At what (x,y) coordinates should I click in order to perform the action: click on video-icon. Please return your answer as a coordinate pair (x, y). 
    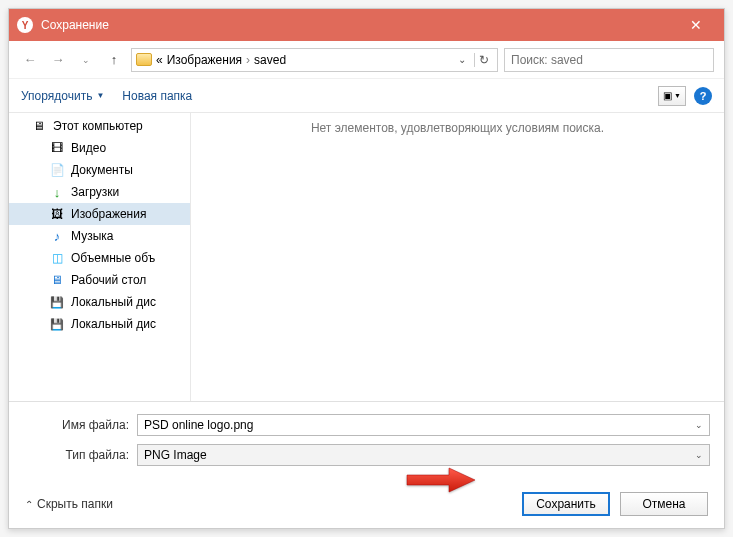
    Looking at the image, I should click on (57, 148).